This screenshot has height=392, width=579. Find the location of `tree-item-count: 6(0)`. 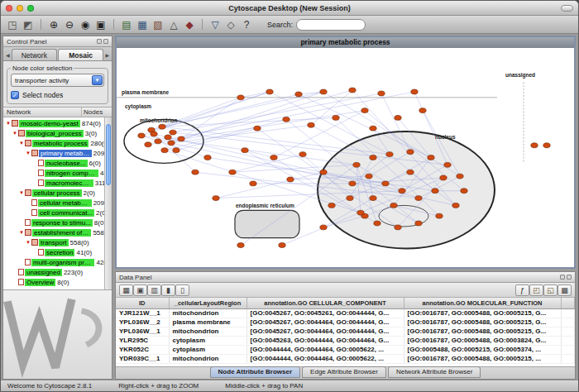

tree-item-count: 6(0) is located at coordinates (95, 164).